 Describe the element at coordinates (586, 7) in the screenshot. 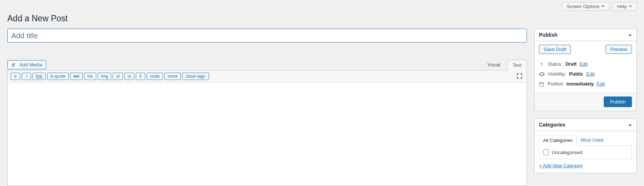

I see `screen-options-button: Screen Options` at that location.